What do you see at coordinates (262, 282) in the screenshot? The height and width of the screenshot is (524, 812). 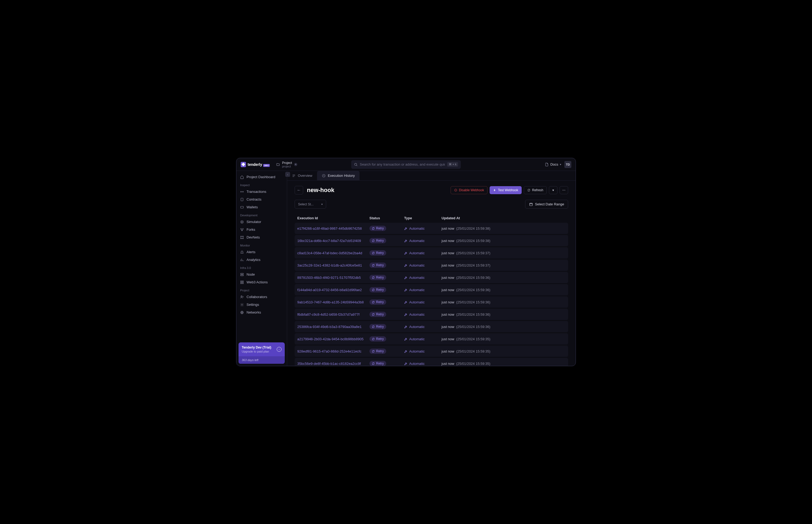 I see `sidebar-item-web3actions: Web3 Actions` at bounding box center [262, 282].